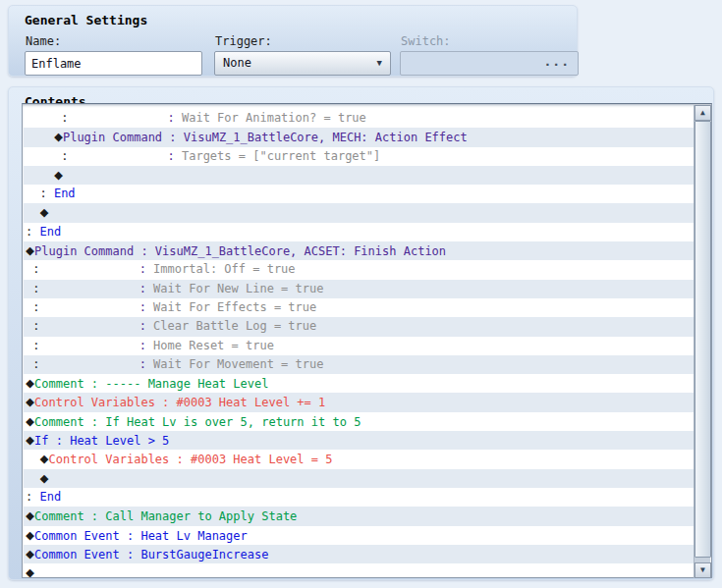 The height and width of the screenshot is (588, 722). I want to click on command-text: Common Event : Heat Lv Manager, so click(141, 536).